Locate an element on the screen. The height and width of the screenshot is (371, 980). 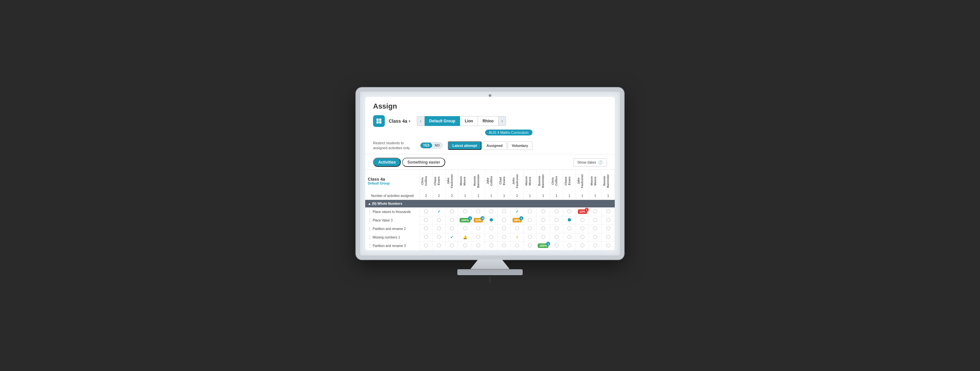
score-badge-98pct: 98% 8 is located at coordinates (517, 220).